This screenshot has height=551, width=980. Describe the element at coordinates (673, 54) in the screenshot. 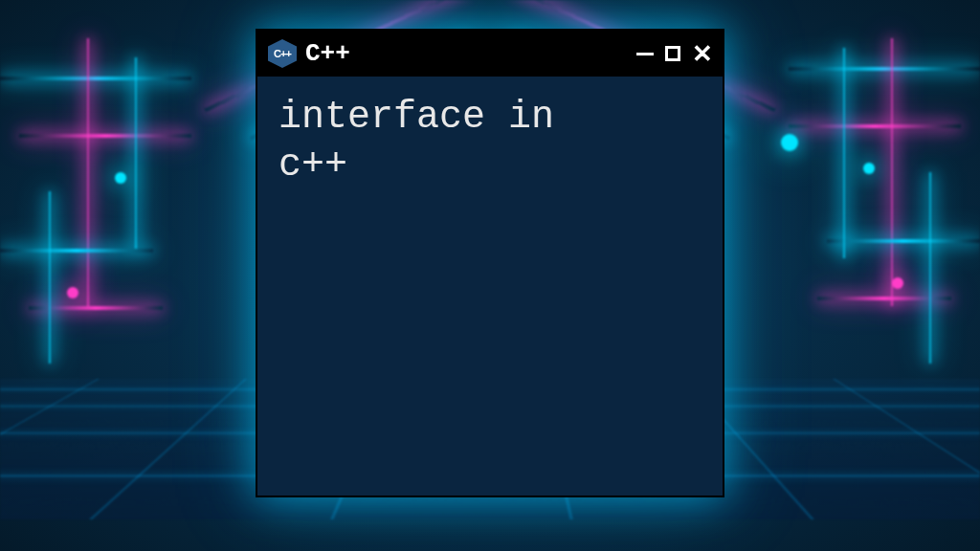

I see `maximize-button` at that location.